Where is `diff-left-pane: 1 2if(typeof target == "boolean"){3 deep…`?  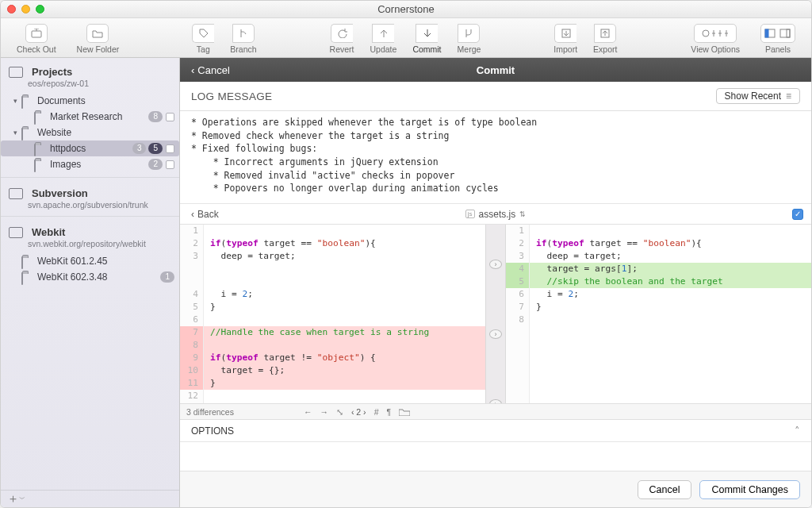 diff-left-pane: 1 2if(typeof target == "boolean"){3 deep… is located at coordinates (333, 314).